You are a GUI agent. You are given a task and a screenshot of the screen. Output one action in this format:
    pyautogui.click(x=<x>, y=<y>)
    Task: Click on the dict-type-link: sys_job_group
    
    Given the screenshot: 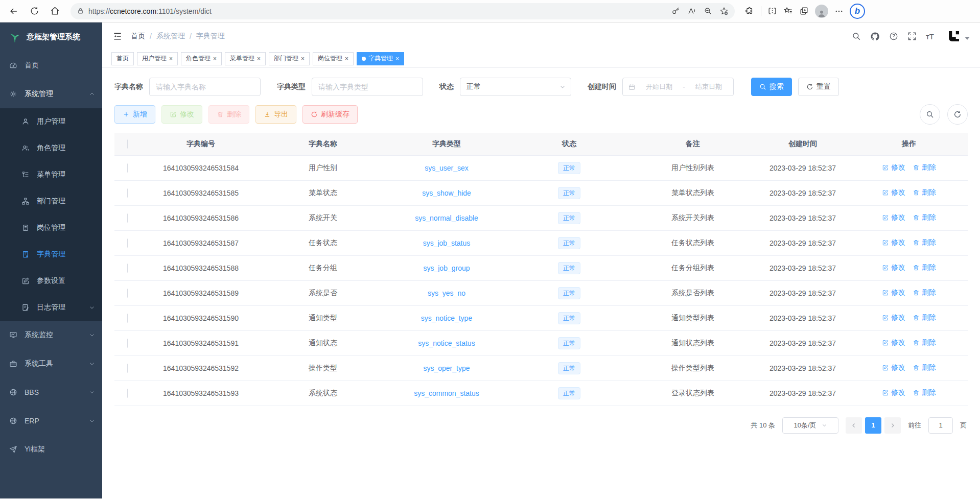 What is the action you would take?
    pyautogui.click(x=447, y=268)
    